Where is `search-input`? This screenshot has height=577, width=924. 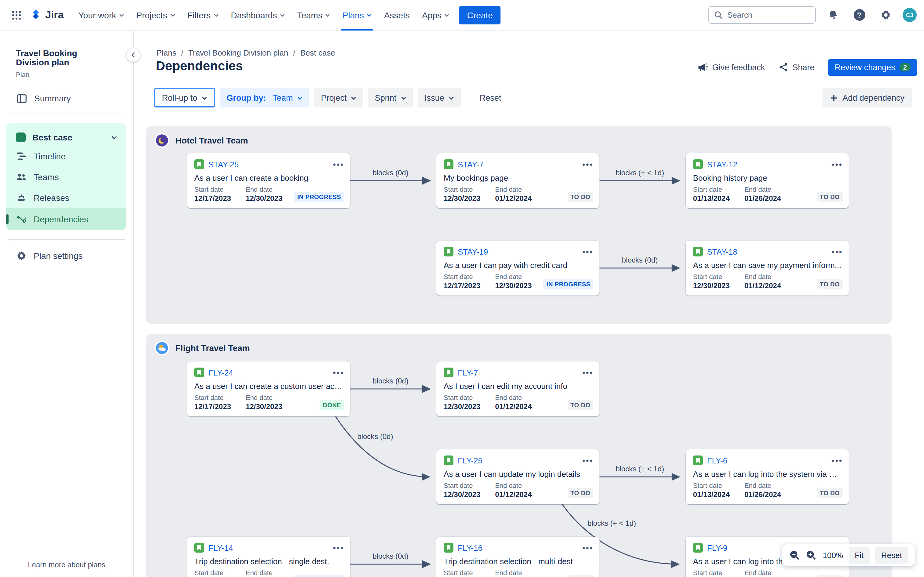
search-input is located at coordinates (764, 15).